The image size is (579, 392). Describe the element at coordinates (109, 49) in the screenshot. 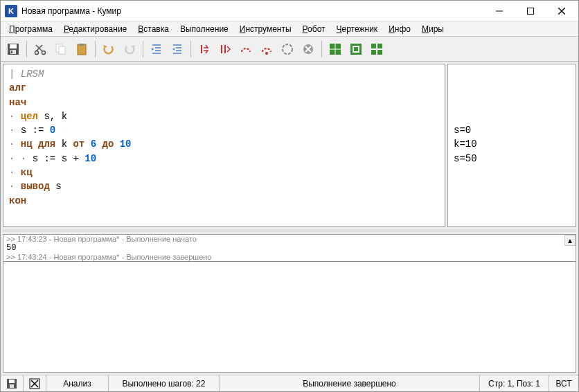

I see `undo-button` at that location.